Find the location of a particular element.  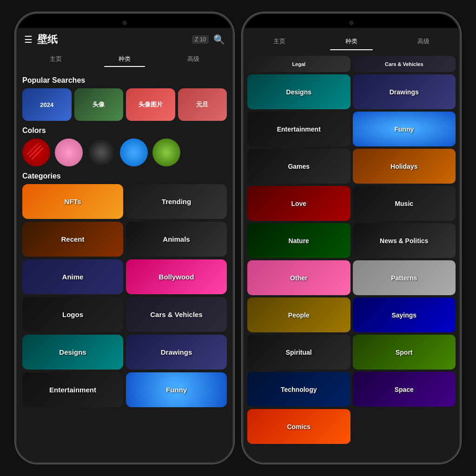

popular-title: Popular Searches is located at coordinates (125, 80).